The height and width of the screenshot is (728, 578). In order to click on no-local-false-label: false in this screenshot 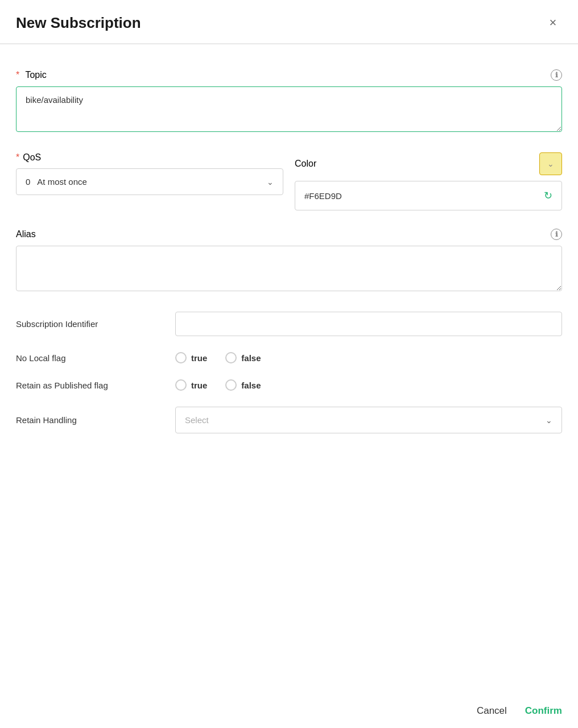, I will do `click(251, 358)`.